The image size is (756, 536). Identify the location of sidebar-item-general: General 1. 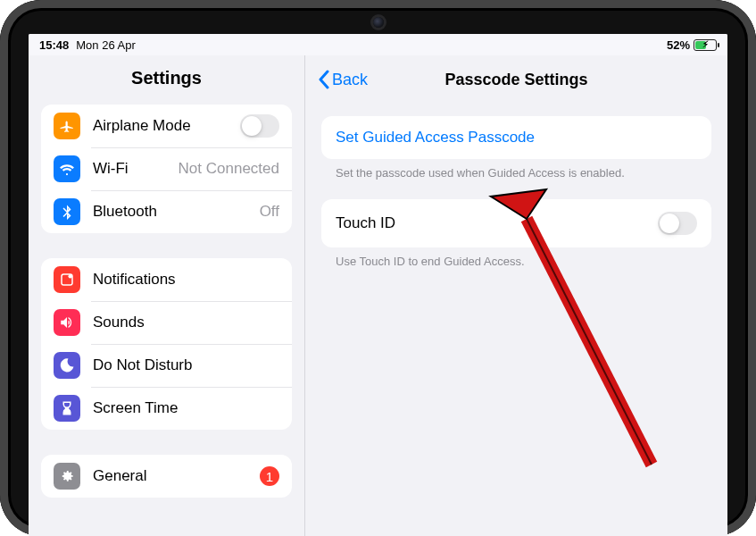
(166, 476).